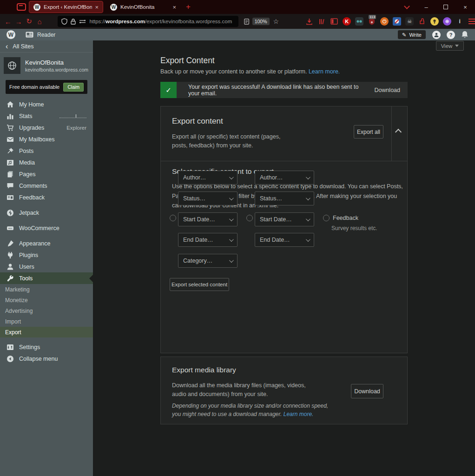 The height and width of the screenshot is (476, 475). What do you see at coordinates (10, 116) in the screenshot?
I see `stats-icon` at bounding box center [10, 116].